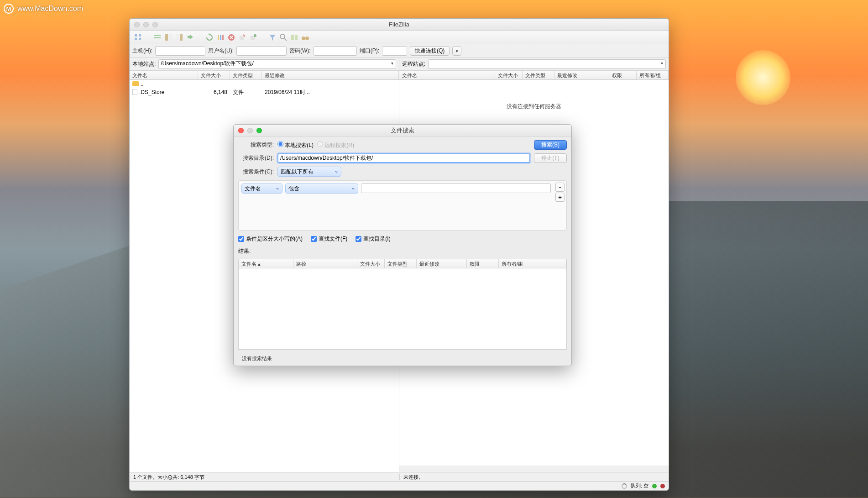 The width and height of the screenshot is (868, 498). What do you see at coordinates (256, 158) in the screenshot?
I see `search-dir-label: 搜索目录(D):` at bounding box center [256, 158].